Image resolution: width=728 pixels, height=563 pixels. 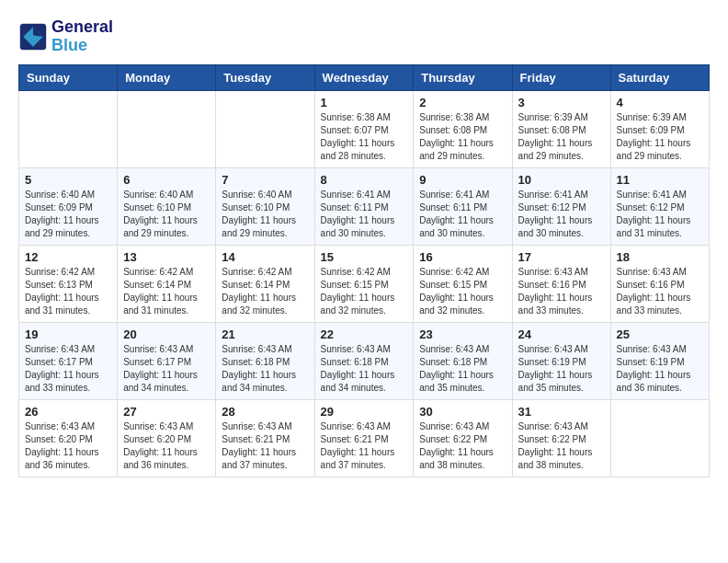 What do you see at coordinates (561, 129) in the screenshot?
I see `calendar-cell: 3Sunrise: 6:39 AMSunset: 6:08 PMDaylight…` at bounding box center [561, 129].